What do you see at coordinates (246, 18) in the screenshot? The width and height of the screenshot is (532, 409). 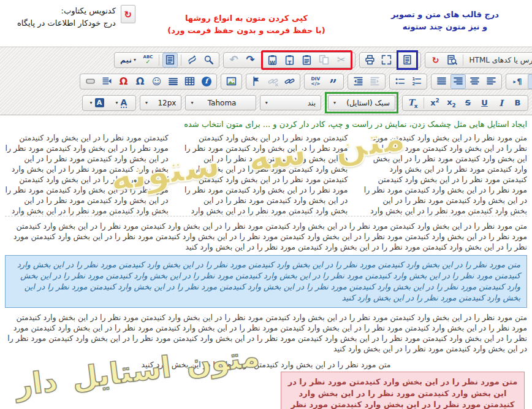 I see `red-annotation-line1: کپی کردن متون به انواع روشها` at bounding box center [246, 18].